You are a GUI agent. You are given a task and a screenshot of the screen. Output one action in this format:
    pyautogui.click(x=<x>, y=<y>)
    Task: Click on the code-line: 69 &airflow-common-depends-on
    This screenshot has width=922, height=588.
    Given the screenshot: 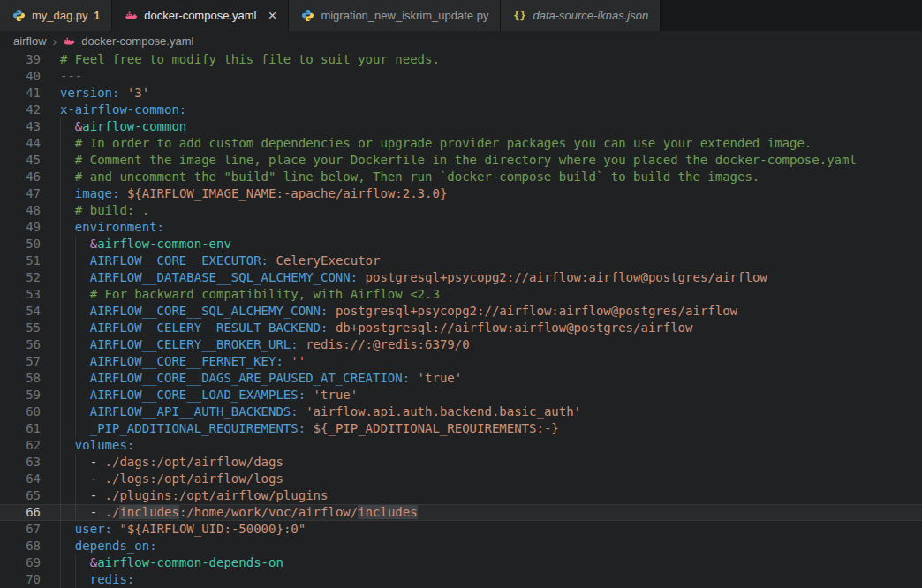 What is the action you would take?
    pyautogui.click(x=461, y=563)
    